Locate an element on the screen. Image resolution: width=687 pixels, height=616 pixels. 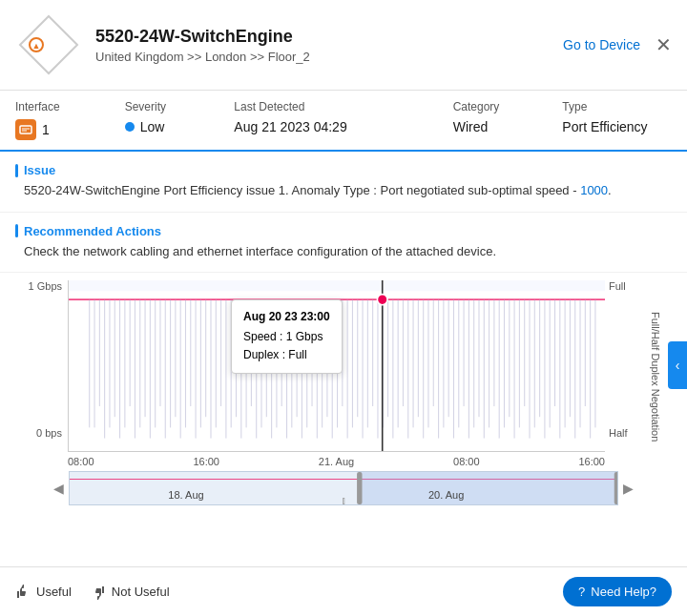
issue-title: Issue is located at coordinates (344, 170).